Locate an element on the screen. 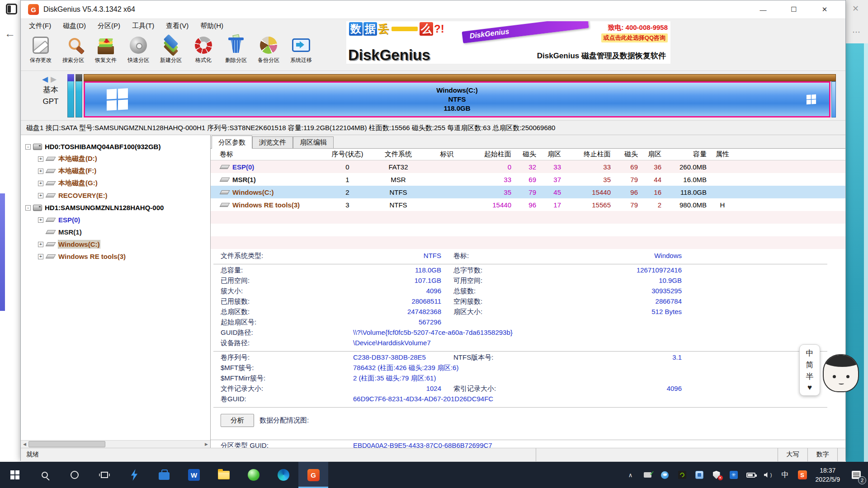 This screenshot has width=868, height=488. menu-item: 磁盘(D) is located at coordinates (74, 26).